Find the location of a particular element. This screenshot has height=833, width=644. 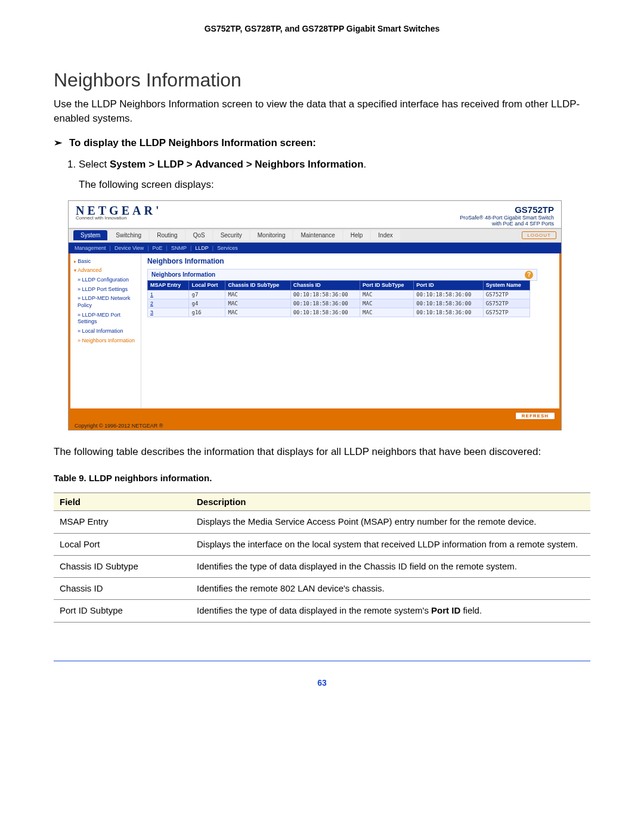

step-prefix: Select is located at coordinates (94, 165).